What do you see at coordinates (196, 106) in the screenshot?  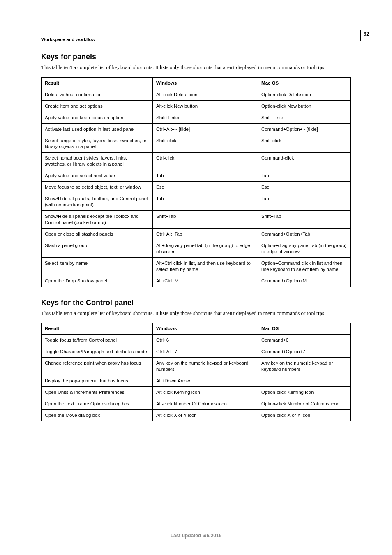 I see `table-row: Create item and set optionsAlt-click New…` at bounding box center [196, 106].